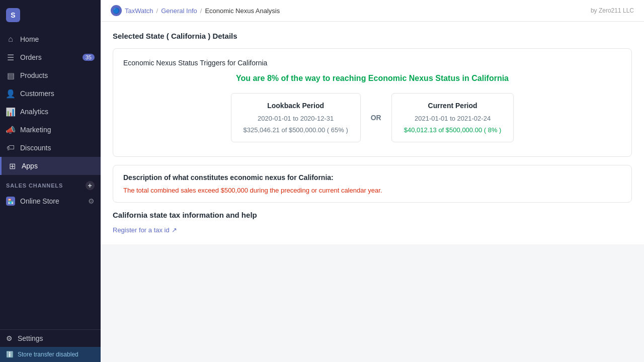 The image size is (644, 362). I want to click on sidebar-nav-item-products: ▤ Products, so click(50, 75).